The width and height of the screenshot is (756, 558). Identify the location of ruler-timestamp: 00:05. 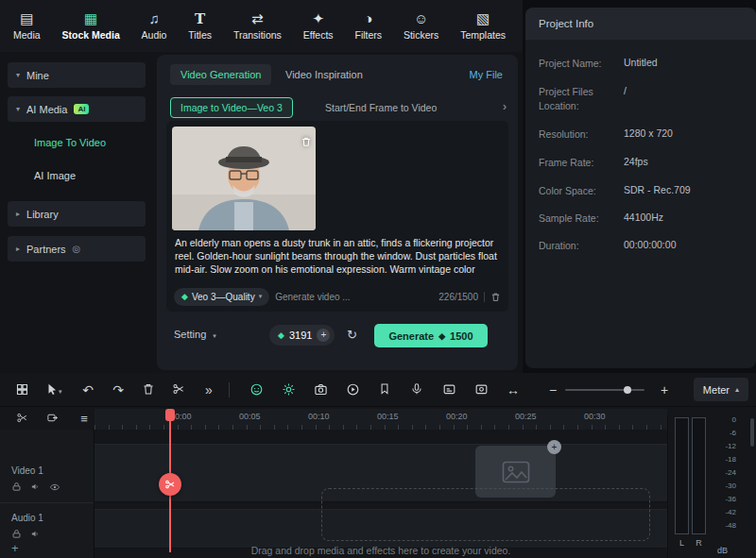
(249, 416).